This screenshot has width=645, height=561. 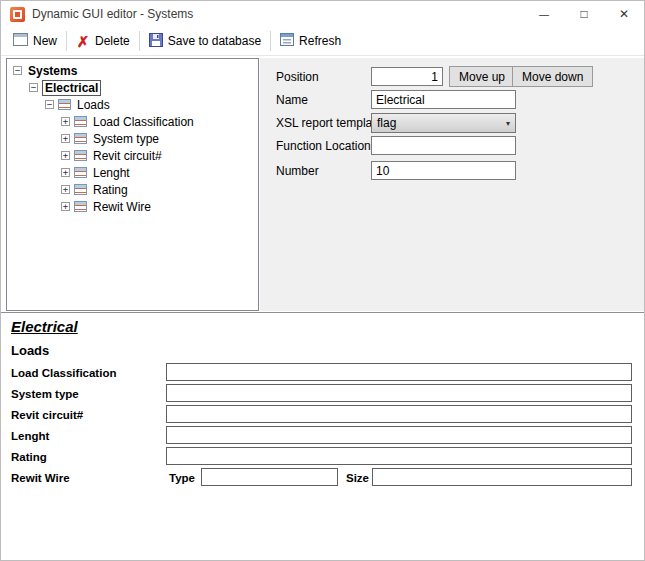 What do you see at coordinates (214, 41) in the screenshot?
I see `save-button-label: Save to database` at bounding box center [214, 41].